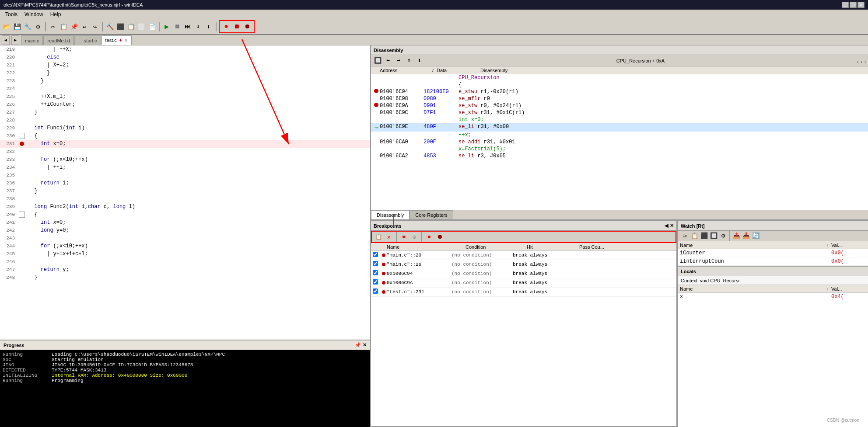 The height and width of the screenshot is (427, 868). Describe the element at coordinates (431, 215) in the screenshot. I see `disasm-tab-core-registers: Core Registers` at that location.